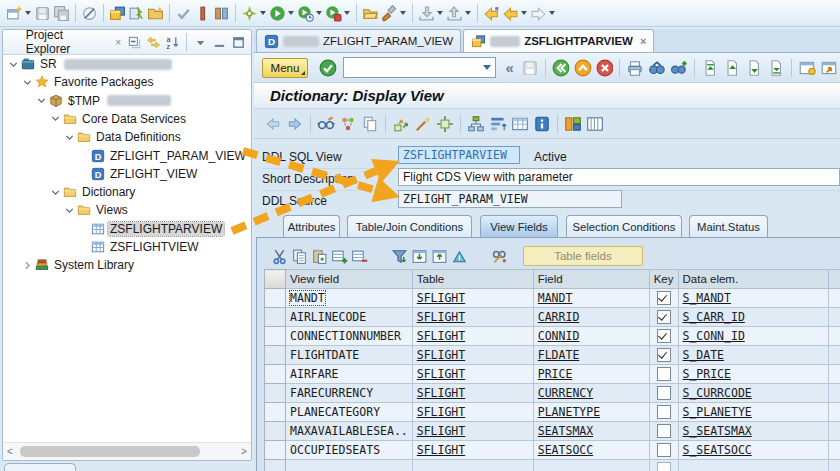 The image size is (840, 471). I want to click on ddl-sql-view-field: ZSFLIGHTPARVIEW, so click(459, 155).